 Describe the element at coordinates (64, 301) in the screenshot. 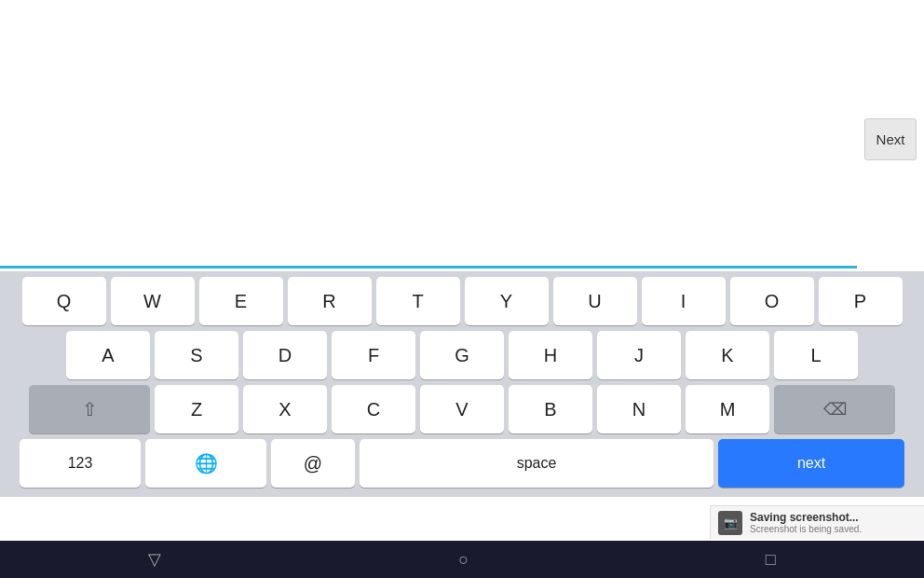

I see `key-q: Q` at that location.